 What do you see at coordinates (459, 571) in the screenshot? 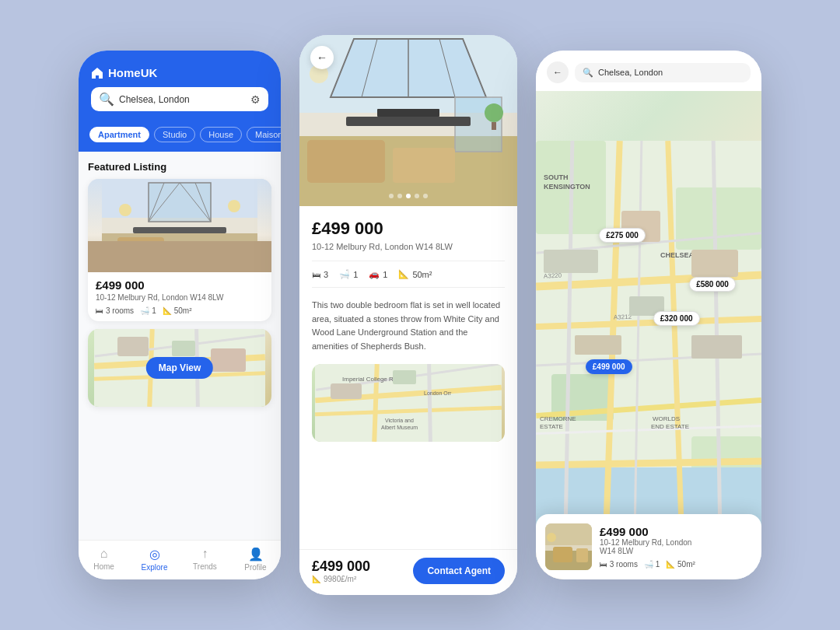
I see `contact-agent-button: Contact Agent` at bounding box center [459, 571].